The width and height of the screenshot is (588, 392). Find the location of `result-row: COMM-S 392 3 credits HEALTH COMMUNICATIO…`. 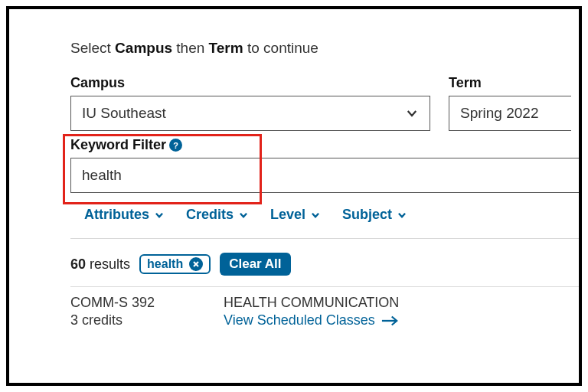

result-row: COMM-S 392 3 credits HEALTH COMMUNICATIO… is located at coordinates (325, 312).